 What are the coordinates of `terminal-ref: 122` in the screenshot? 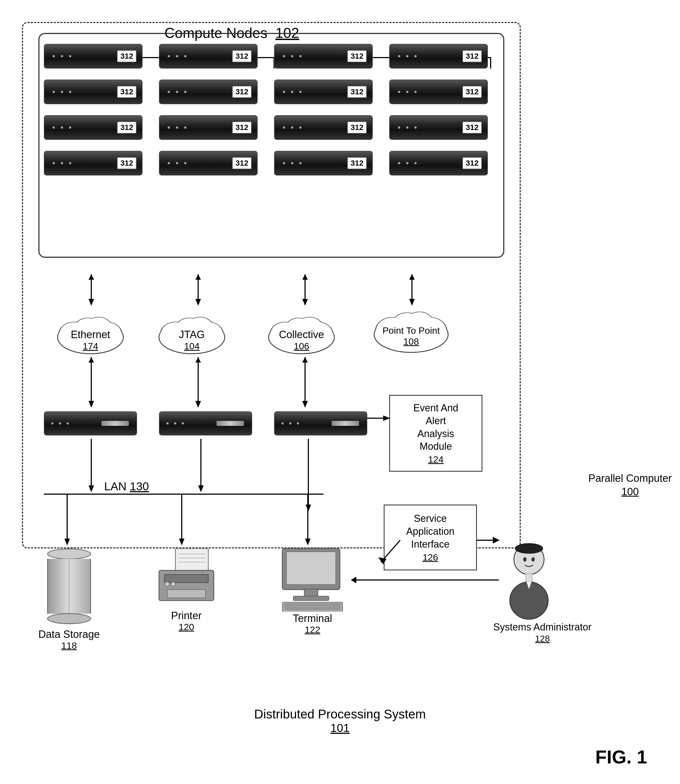 It's located at (313, 630).